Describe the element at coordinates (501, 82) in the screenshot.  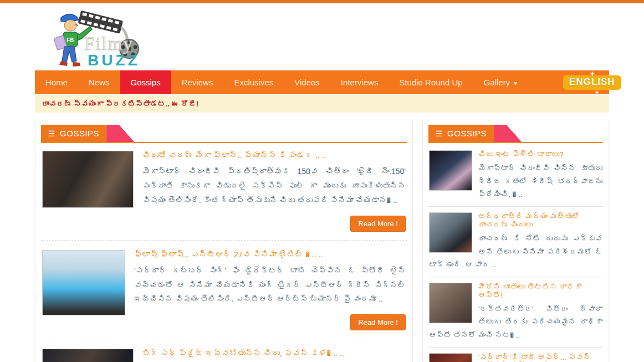
I see `nav-item-gallery: Gallery▼` at that location.